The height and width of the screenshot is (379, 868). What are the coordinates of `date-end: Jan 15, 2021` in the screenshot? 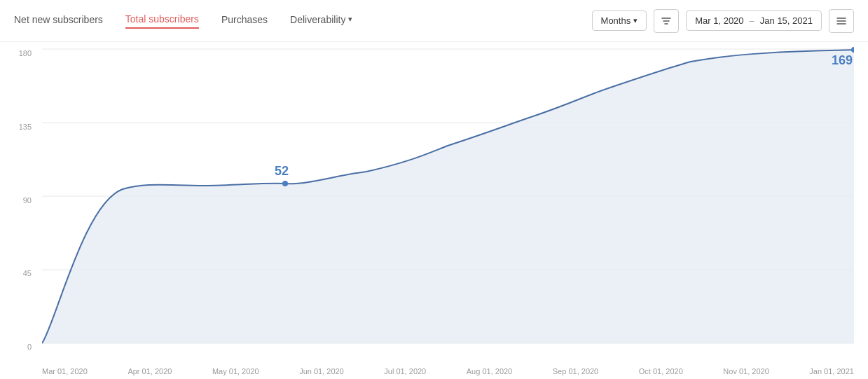 It's located at (786, 21).